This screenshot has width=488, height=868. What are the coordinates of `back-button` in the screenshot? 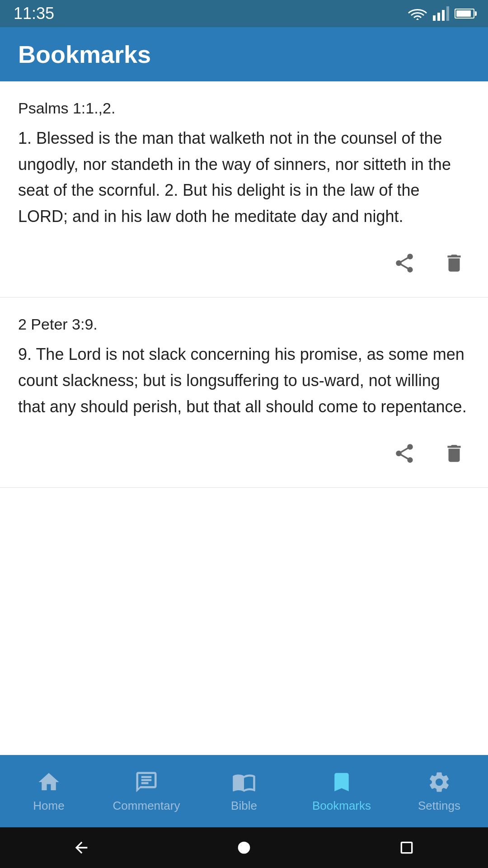 It's located at (81, 848).